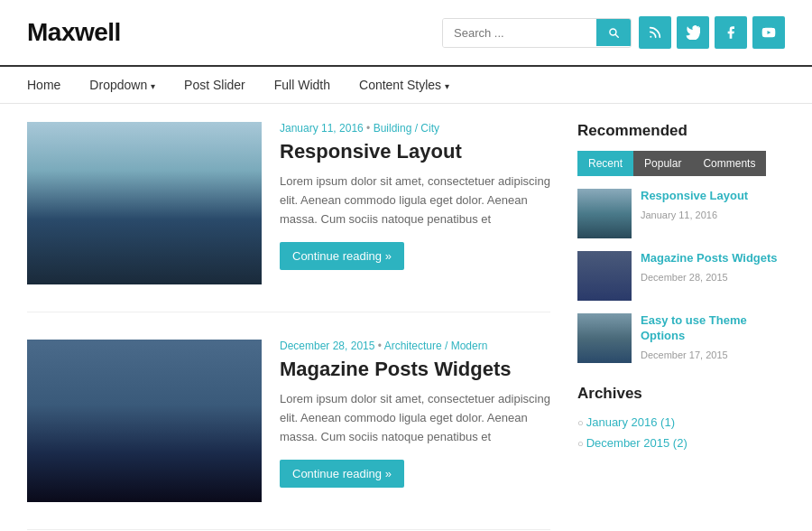  Describe the element at coordinates (144, 421) in the screenshot. I see `post-2-image` at that location.